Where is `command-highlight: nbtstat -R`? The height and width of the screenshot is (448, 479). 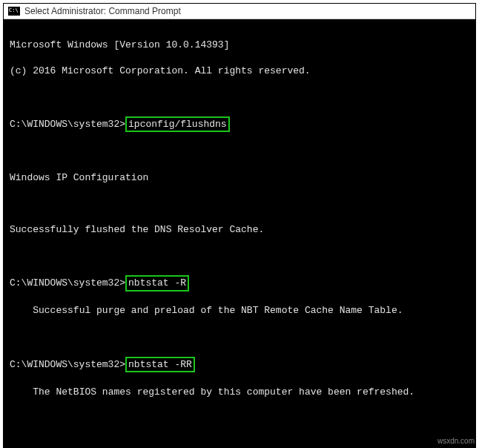 command-highlight: nbtstat -R is located at coordinates (157, 283).